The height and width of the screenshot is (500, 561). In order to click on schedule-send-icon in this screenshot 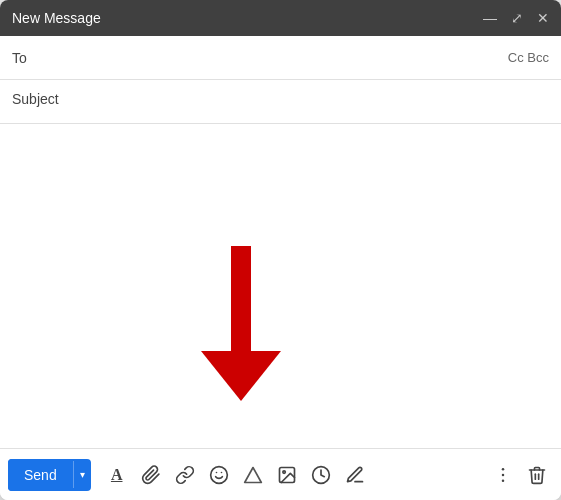, I will do `click(321, 475)`.